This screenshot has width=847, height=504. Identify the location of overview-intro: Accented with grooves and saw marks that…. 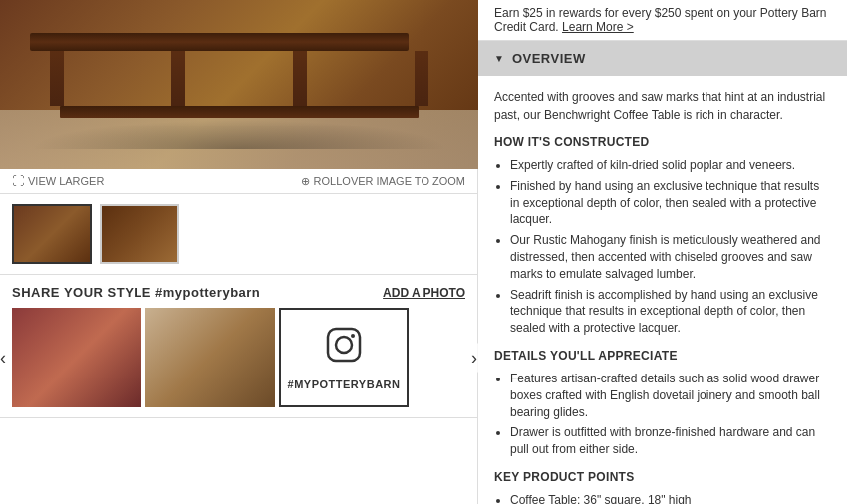
(663, 106).